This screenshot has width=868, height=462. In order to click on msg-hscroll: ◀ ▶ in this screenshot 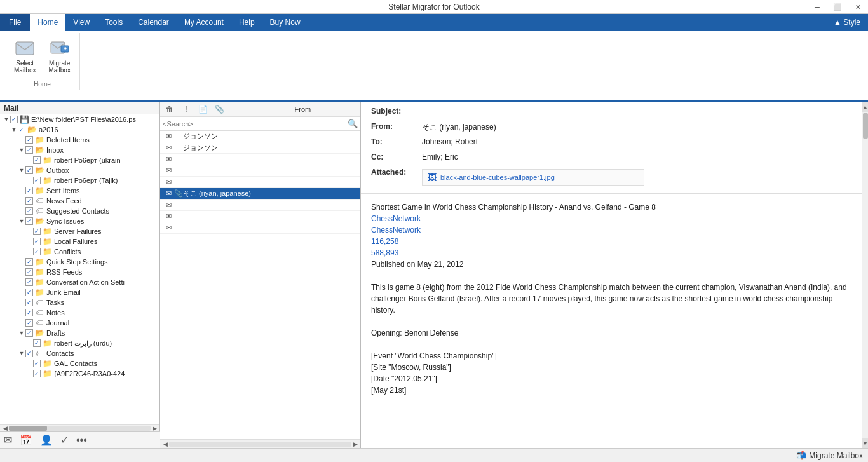, I will do `click(261, 444)`.